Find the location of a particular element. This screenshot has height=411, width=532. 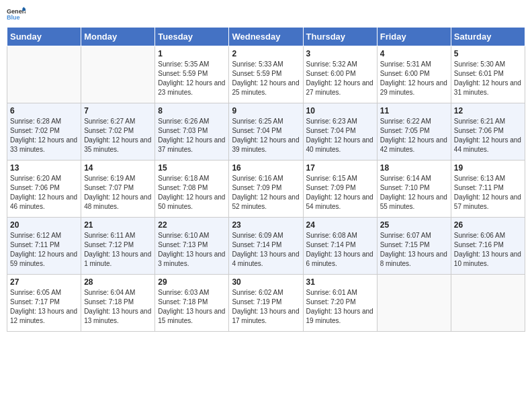

day-number: 15 is located at coordinates (192, 168).